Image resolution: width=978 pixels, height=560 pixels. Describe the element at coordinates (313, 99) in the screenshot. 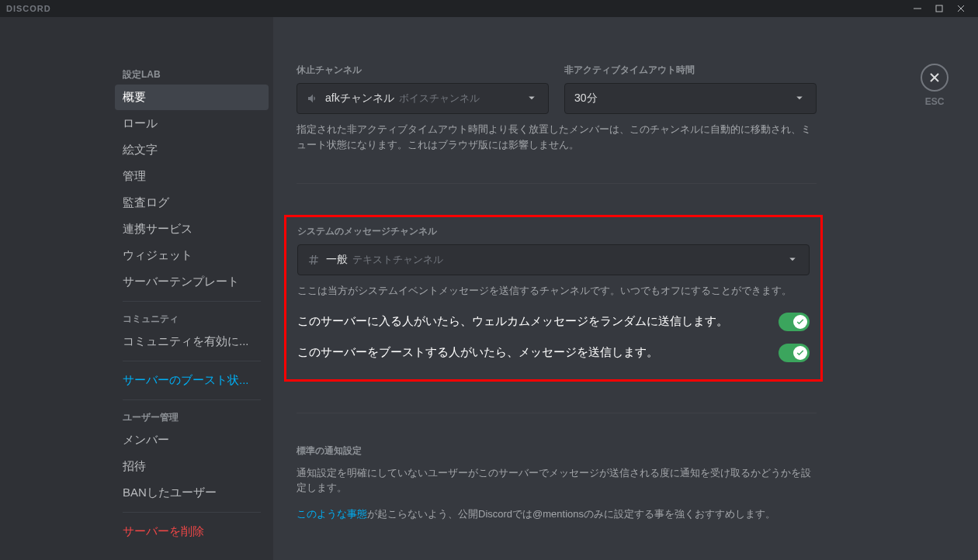

I see `speaker-icon` at that location.